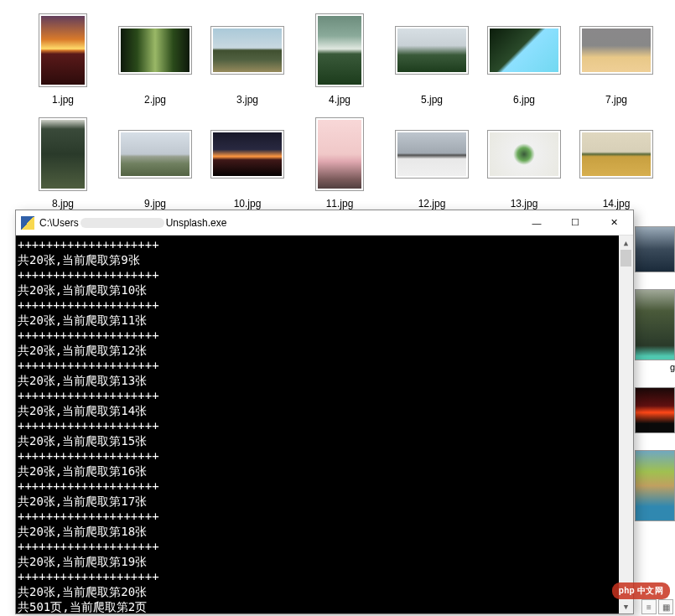 Image resolution: width=675 pixels, height=616 pixels. What do you see at coordinates (666, 607) in the screenshot?
I see `view-large-icon: ▦` at bounding box center [666, 607].